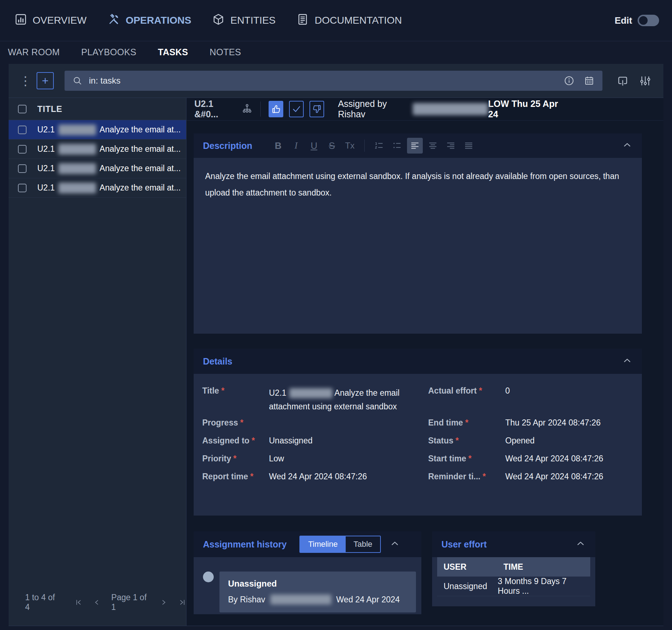  I want to click on search-box, so click(333, 81).